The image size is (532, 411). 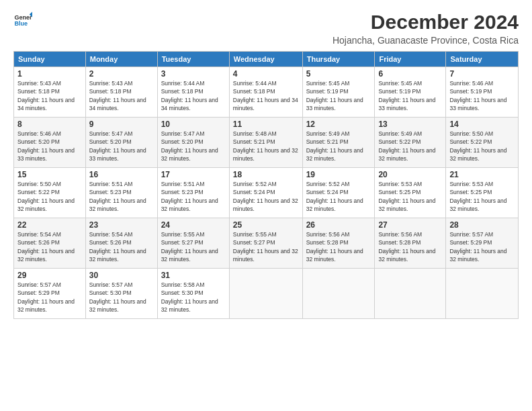 What do you see at coordinates (410, 225) in the screenshot?
I see `day-number: 27` at bounding box center [410, 225].